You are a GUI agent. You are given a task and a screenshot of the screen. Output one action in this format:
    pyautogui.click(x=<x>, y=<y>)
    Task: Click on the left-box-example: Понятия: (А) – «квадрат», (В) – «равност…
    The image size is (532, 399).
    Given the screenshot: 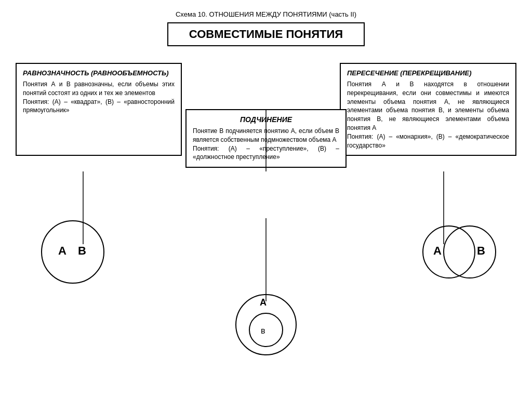 What is the action you would take?
    pyautogui.click(x=99, y=107)
    